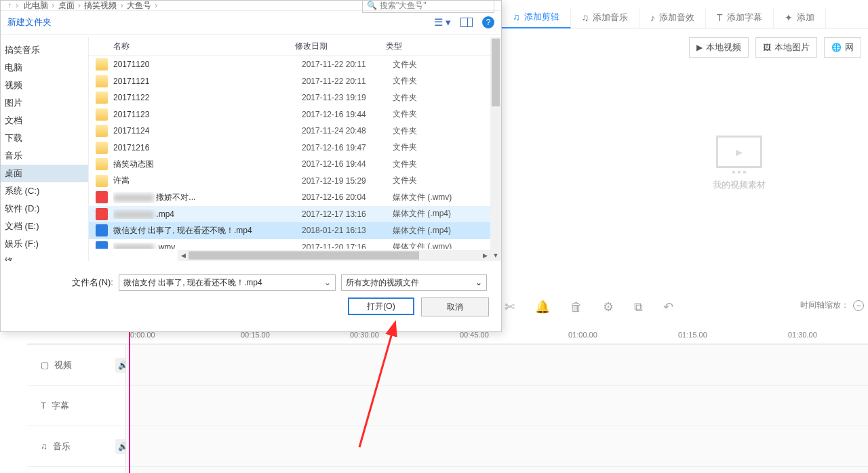 Image resolution: width=868 pixels, height=473 pixels. Describe the element at coordinates (347, 164) in the screenshot. I see `file-date: 2017-12-16 19:44` at that location.